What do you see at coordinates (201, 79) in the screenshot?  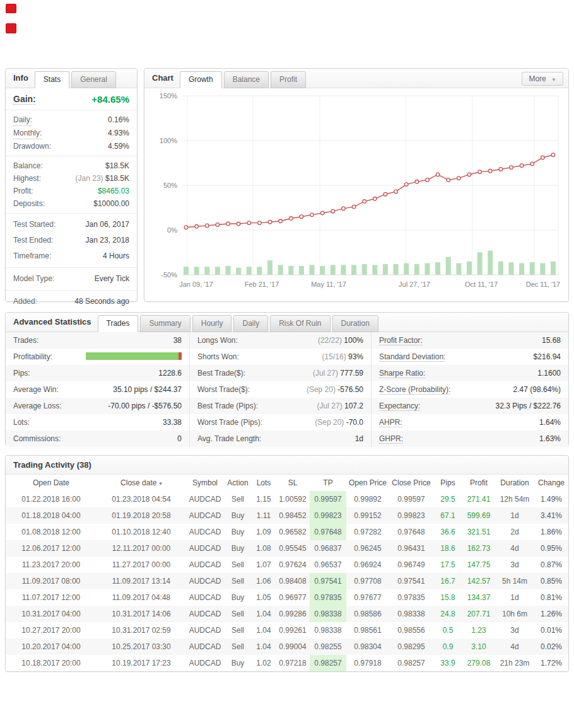 I see `tab-growth: Growth` at bounding box center [201, 79].